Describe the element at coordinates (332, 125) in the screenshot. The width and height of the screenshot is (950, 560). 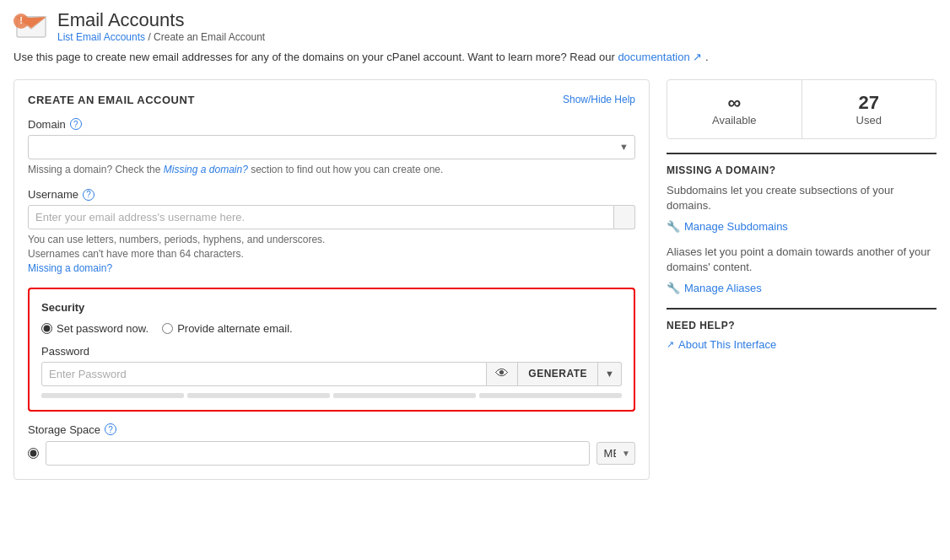
I see `domain-label: Domain ?` at that location.